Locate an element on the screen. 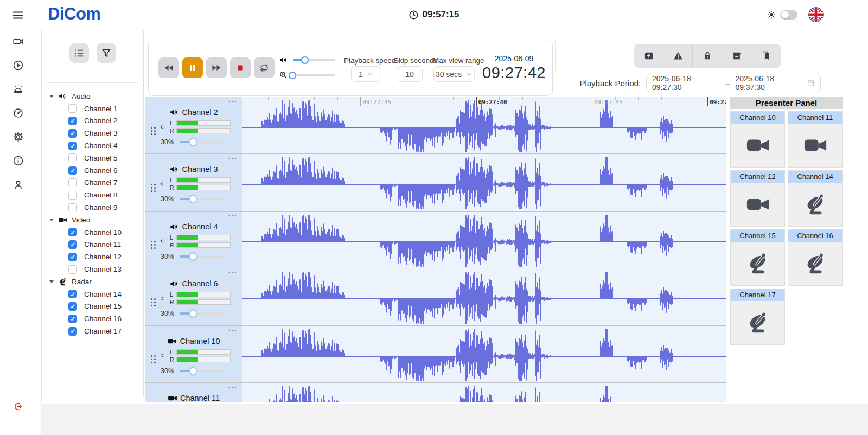 The width and height of the screenshot is (868, 435). user-nav-icon is located at coordinates (18, 184).